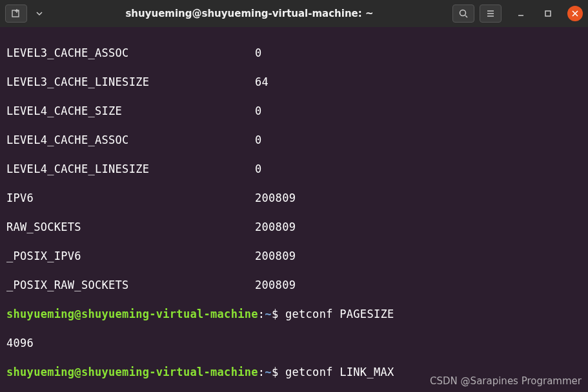 The height and width of the screenshot is (392, 588). What do you see at coordinates (130, 169) in the screenshot?
I see `conf-key: LEVEL4_CACHE_LINESIZE` at bounding box center [130, 169].